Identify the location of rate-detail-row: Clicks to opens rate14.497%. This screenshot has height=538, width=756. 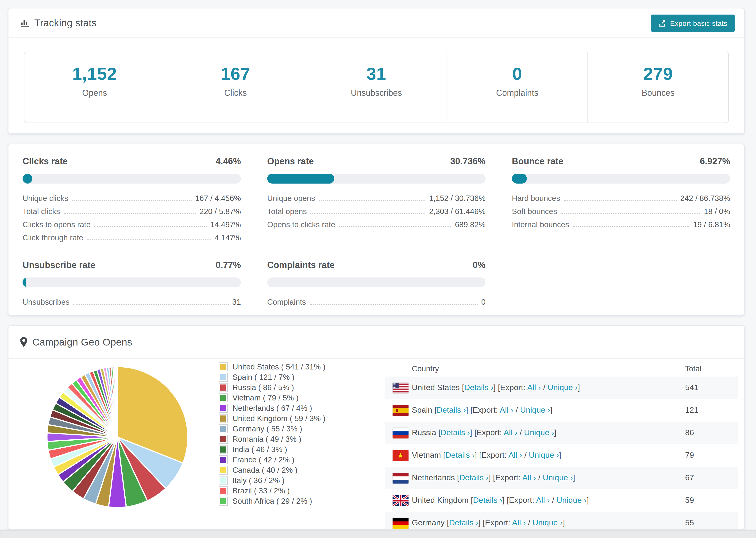
(132, 223).